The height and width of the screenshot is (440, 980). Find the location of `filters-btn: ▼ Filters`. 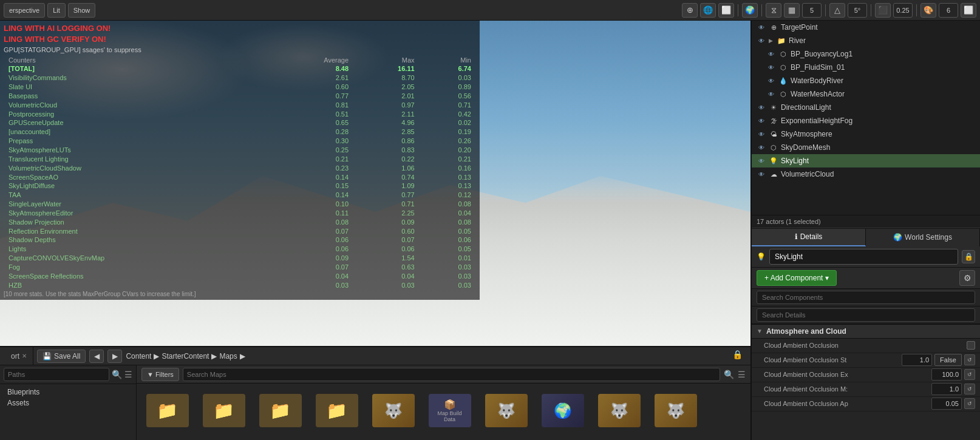

filters-btn: ▼ Filters is located at coordinates (160, 374).